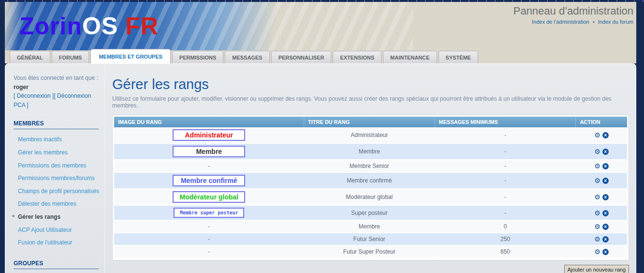 Image resolution: width=644 pixels, height=273 pixels. I want to click on logout-links: [ Déconnexion ][ Déconnexion PCA ], so click(57, 101).